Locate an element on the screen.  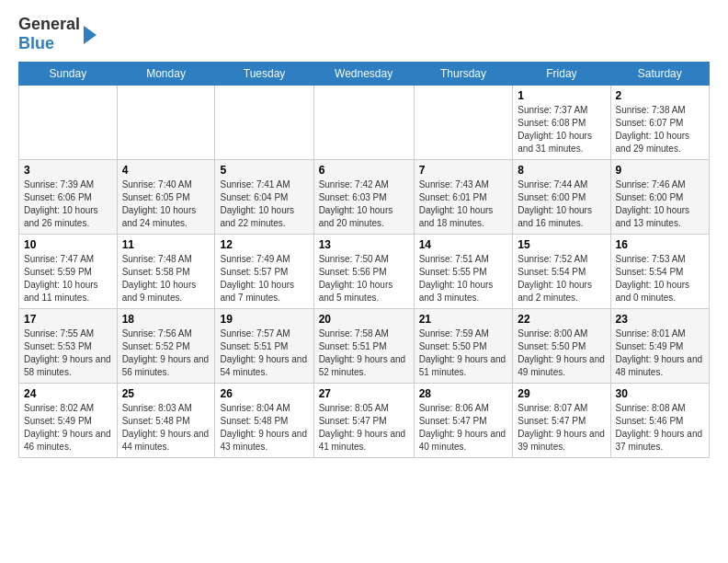
day-info: Sunrise: 7:46 AM Sunset: 6:00 PM Dayligh… is located at coordinates (660, 204).